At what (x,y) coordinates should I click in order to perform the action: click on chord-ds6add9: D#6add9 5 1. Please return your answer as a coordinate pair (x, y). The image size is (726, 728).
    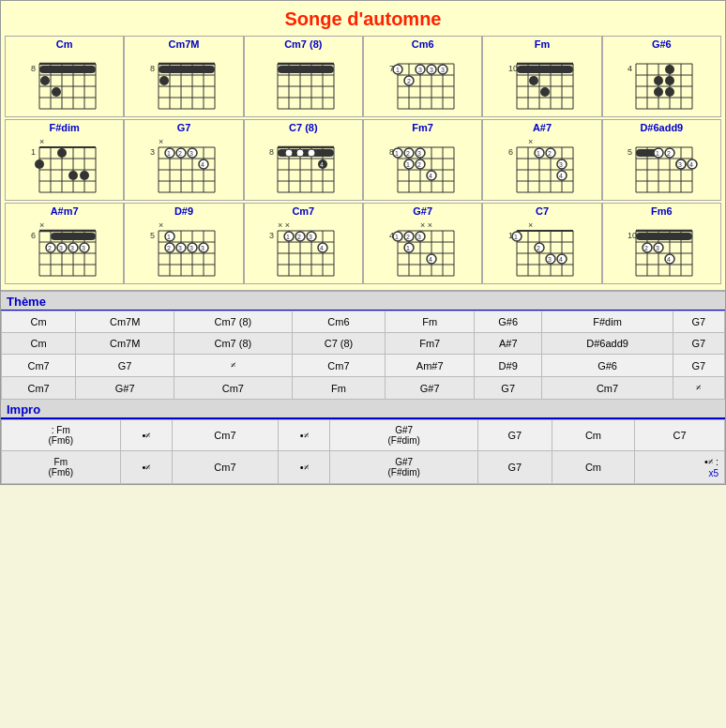
    Looking at the image, I should click on (662, 159).